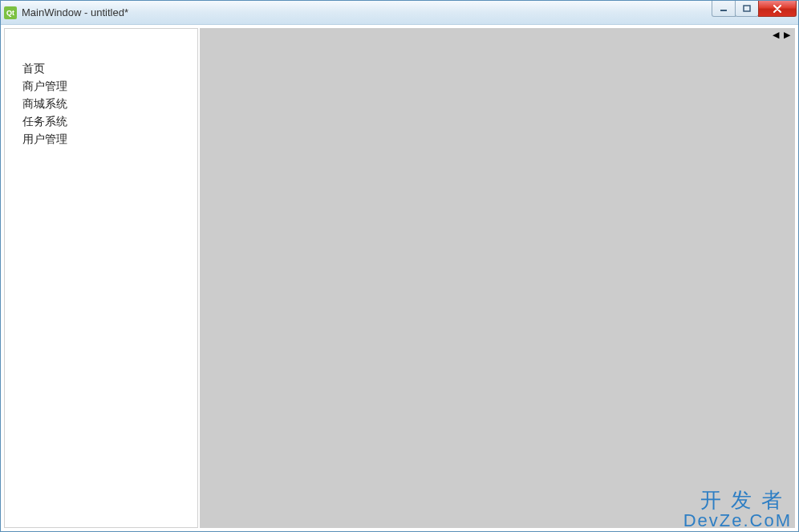  What do you see at coordinates (110, 121) in the screenshot?
I see `tree-item-task: 任务系统` at bounding box center [110, 121].